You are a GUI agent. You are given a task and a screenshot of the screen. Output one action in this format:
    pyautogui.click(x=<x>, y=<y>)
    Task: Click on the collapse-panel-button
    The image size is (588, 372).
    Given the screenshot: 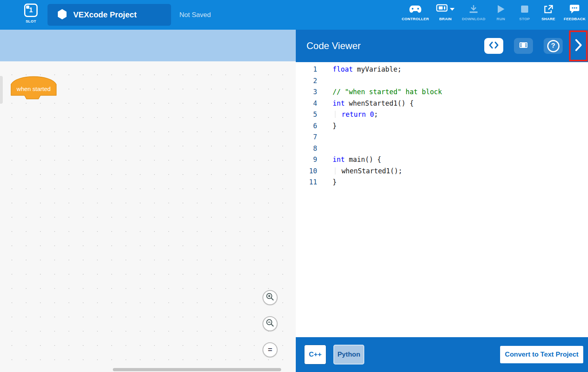 What is the action you would take?
    pyautogui.click(x=578, y=46)
    